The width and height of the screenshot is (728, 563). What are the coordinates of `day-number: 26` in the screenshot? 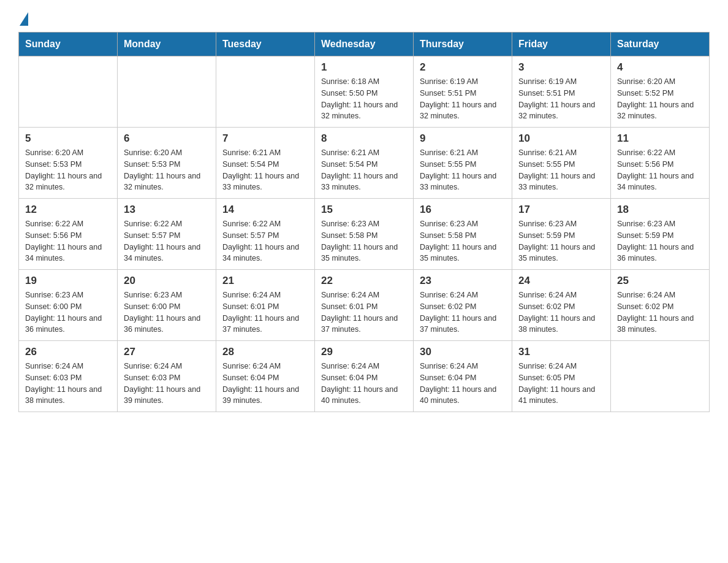 It's located at (68, 352).